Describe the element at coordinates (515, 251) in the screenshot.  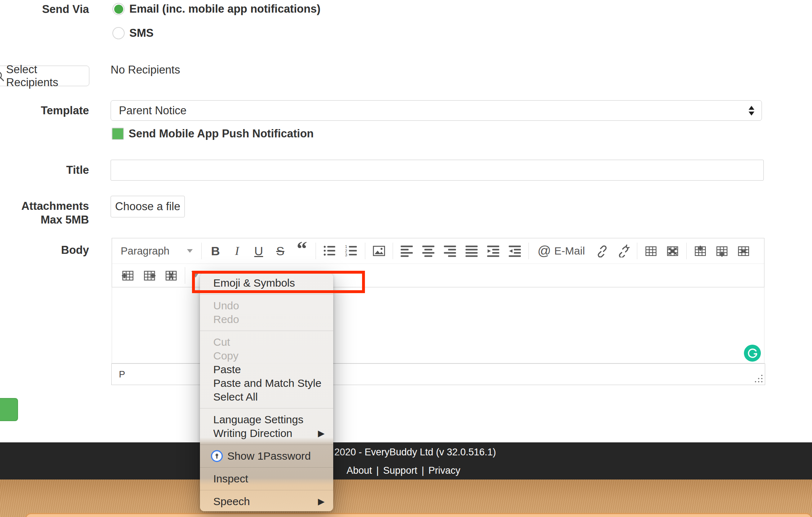
I see `outdent-button` at that location.